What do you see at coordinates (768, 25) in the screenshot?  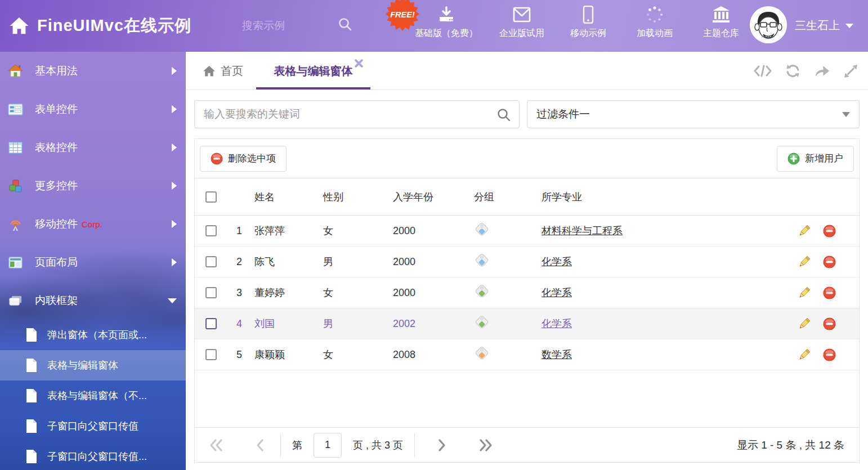 I see `user-avatar` at bounding box center [768, 25].